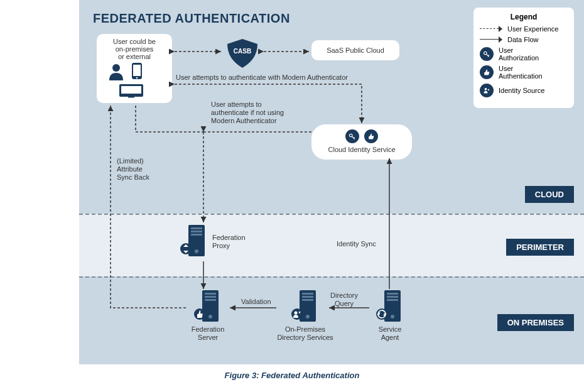  I want to click on federation-server-label: Federation Server, so click(208, 334).